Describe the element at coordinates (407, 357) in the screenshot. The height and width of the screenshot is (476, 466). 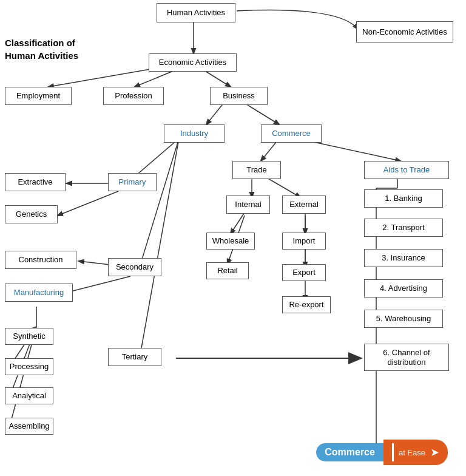
I see `channel-node: 6. Channel of distribution` at that location.